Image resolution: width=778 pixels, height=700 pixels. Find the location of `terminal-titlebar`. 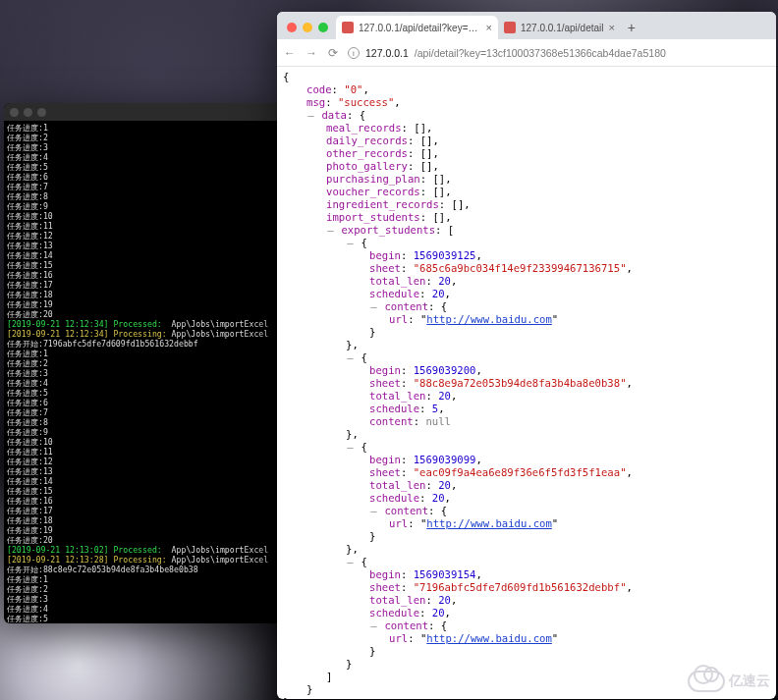

terminal-titlebar is located at coordinates (143, 112).